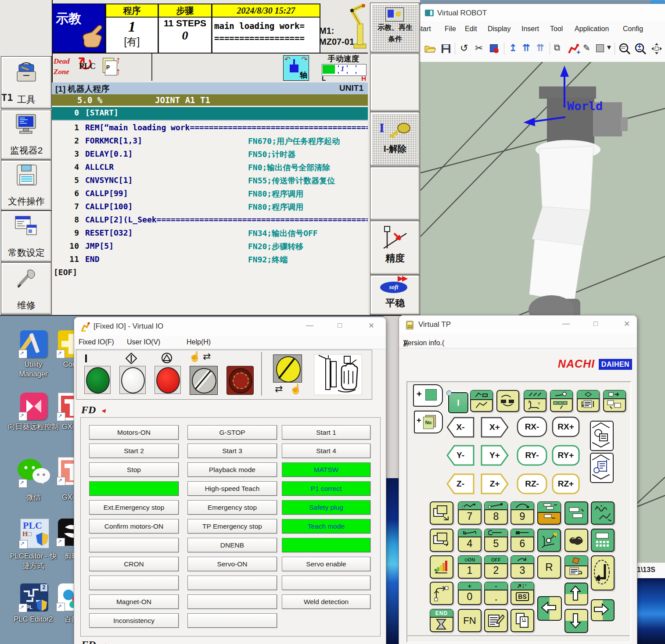 This screenshot has height=644, width=665. I want to click on sidebar-file-operations-button: 文件操作, so click(26, 185).